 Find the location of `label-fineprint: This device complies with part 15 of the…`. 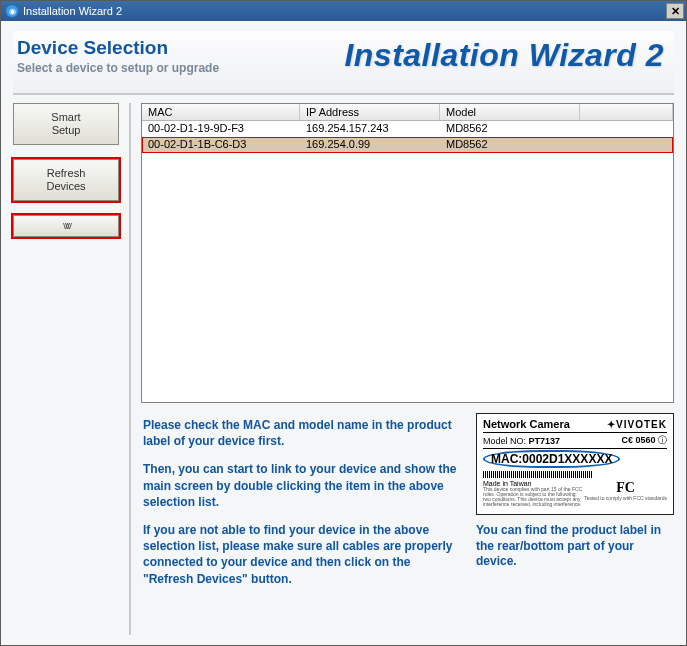

label-fineprint: This device complies with part 15 of the… is located at coordinates (533, 497).